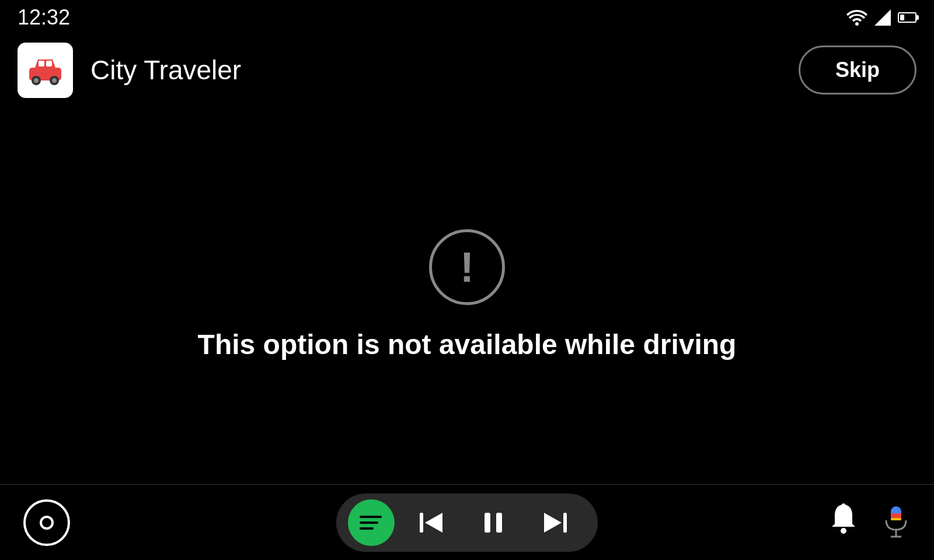  I want to click on status-icons, so click(881, 18).